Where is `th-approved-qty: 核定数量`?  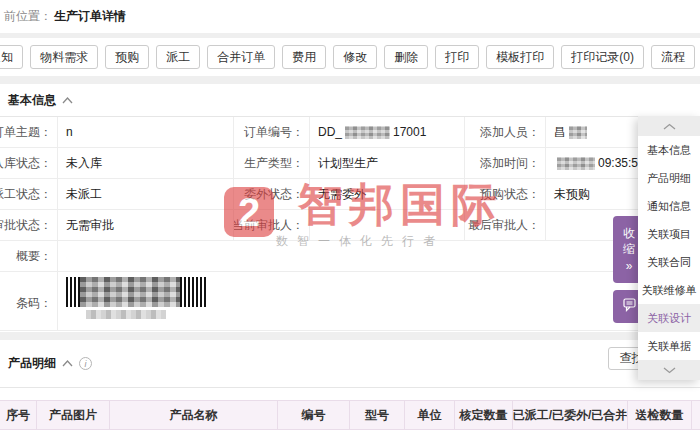 th-approved-qty: 核定数量 is located at coordinates (484, 415).